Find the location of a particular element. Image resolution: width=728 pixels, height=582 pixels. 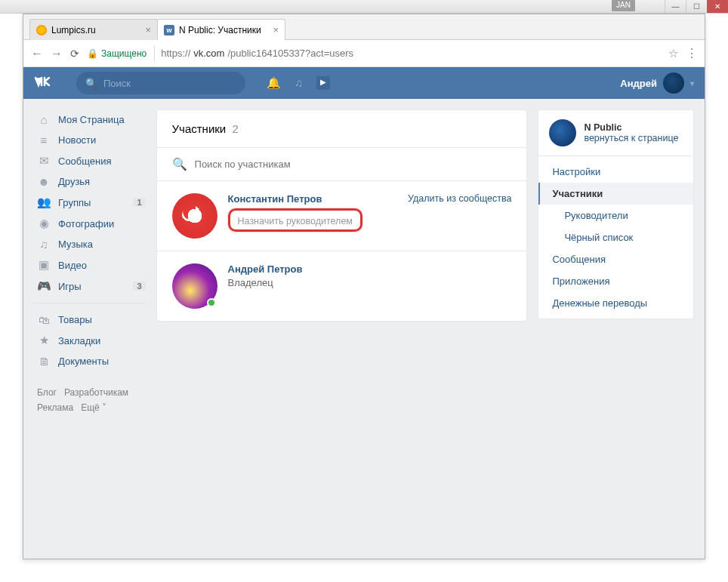

menu-blacklist: Чёрный список is located at coordinates (616, 237).